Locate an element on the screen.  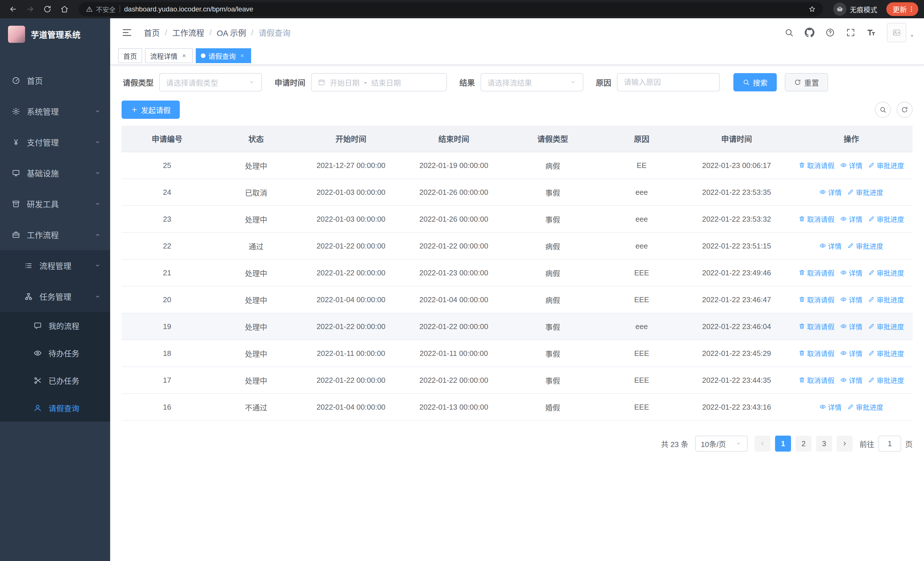
breadcrumb-item: 工作流程 is located at coordinates (188, 33).